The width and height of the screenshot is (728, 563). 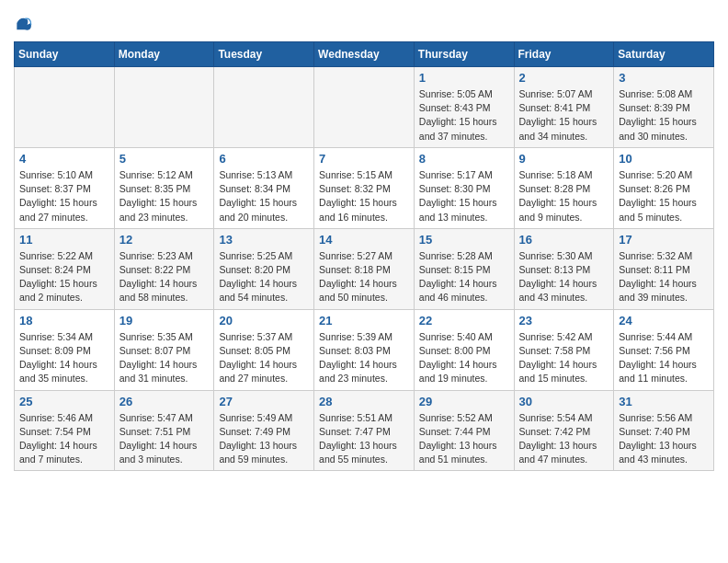 What do you see at coordinates (64, 188) in the screenshot?
I see `calendar-cell: 4Sunrise: 5:10 AM Sunset: 8:37 PM Daylig…` at bounding box center [64, 188].